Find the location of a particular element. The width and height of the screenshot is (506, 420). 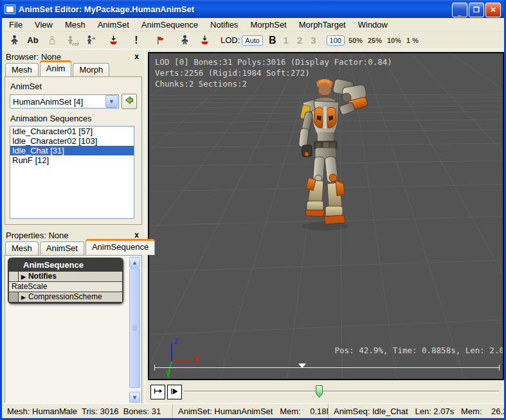

person-icon is located at coordinates (185, 40).